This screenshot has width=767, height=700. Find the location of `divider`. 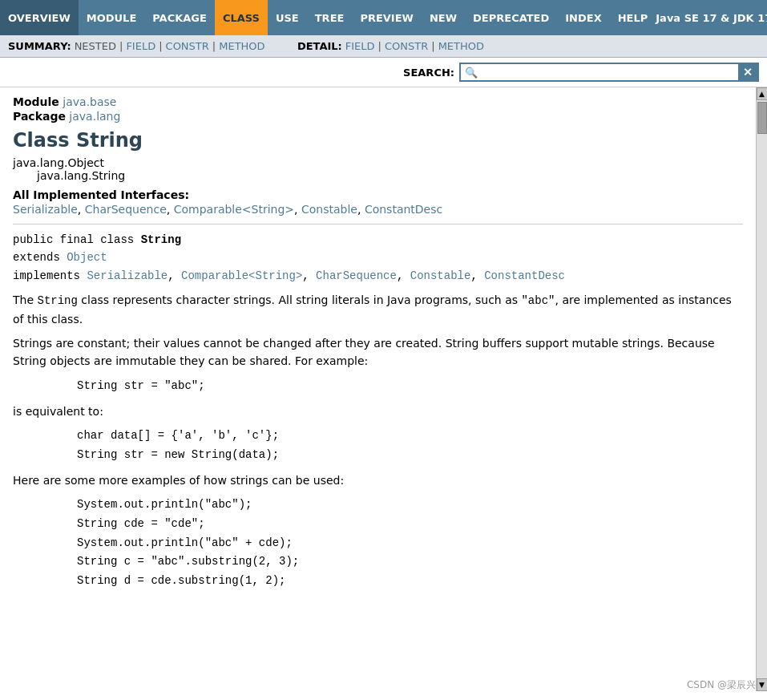

divider is located at coordinates (378, 225).